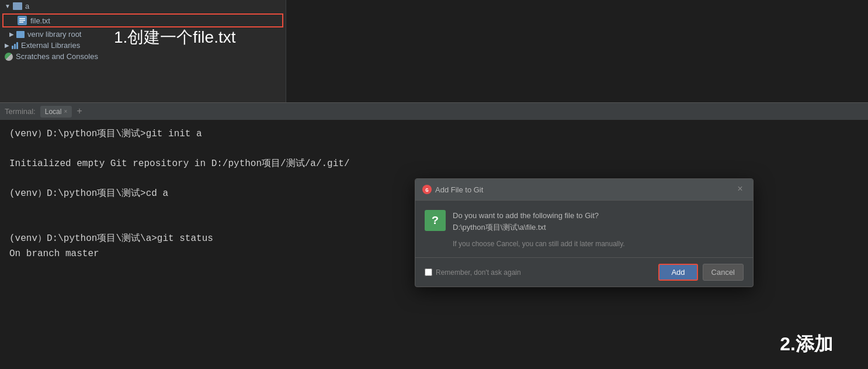 This screenshot has height=369, width=868. What do you see at coordinates (434, 111) in the screenshot?
I see `terminal-tab-bar: Terminal: Local × +` at bounding box center [434, 111].